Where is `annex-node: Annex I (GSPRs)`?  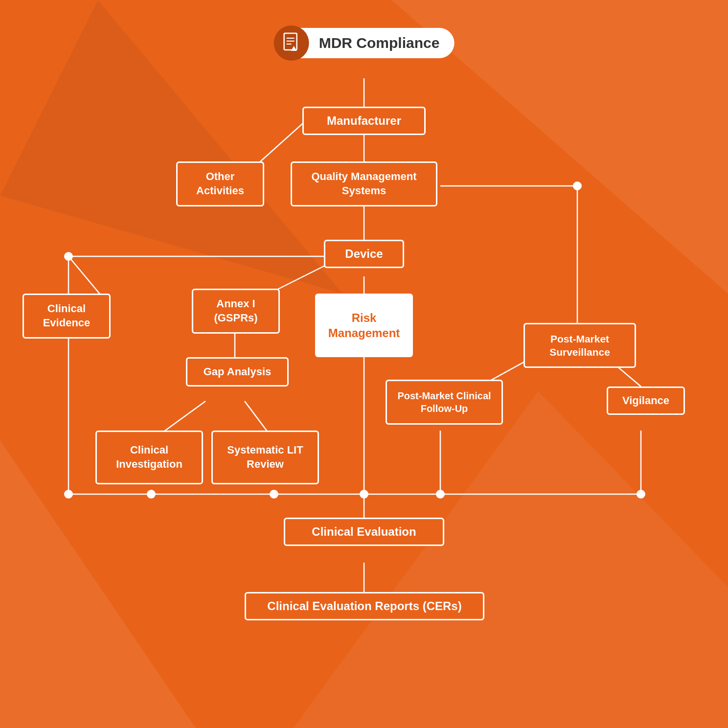 annex-node: Annex I (GSPRs) is located at coordinates (236, 311).